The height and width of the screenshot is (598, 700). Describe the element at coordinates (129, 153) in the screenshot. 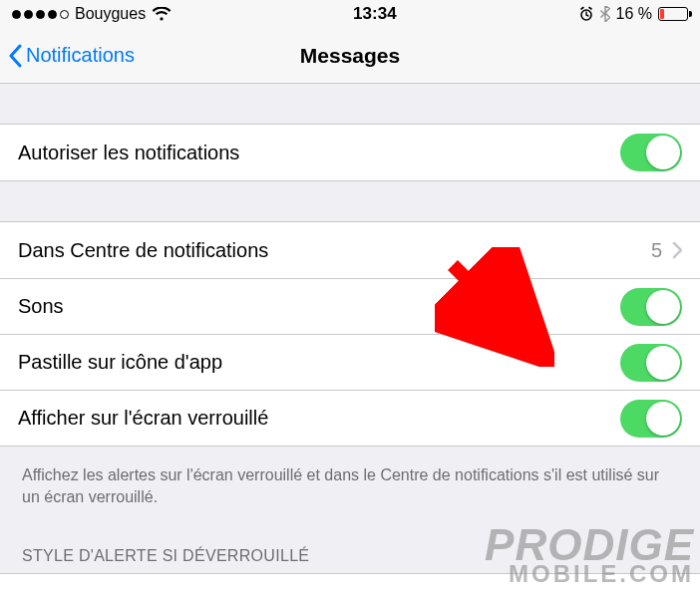

I see `allow-notifications-label: Autoriser les notifications` at that location.